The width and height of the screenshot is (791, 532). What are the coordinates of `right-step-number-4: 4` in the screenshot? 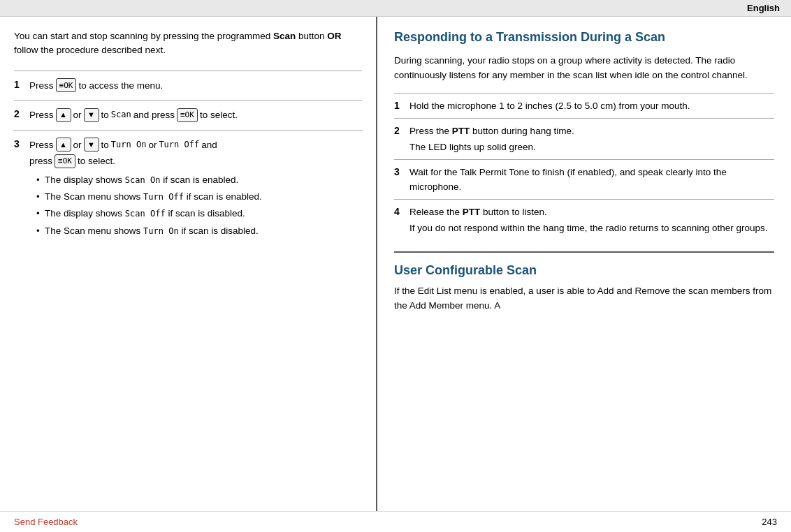 It's located at (402, 211).